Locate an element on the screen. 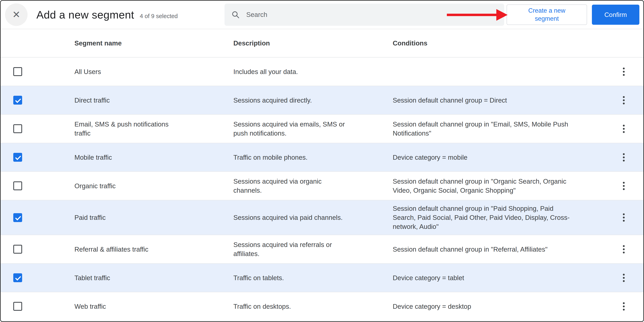 The height and width of the screenshot is (322, 644). confirm-button: Confirm is located at coordinates (616, 15).